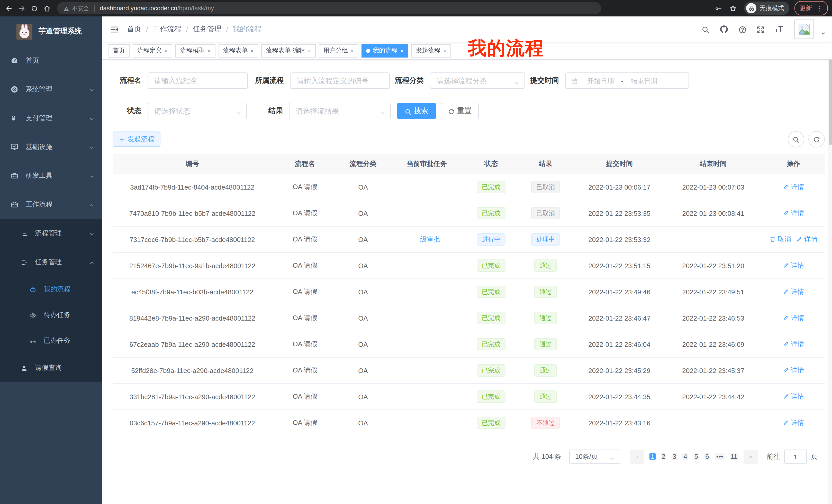 The width and height of the screenshot is (832, 504). Describe the element at coordinates (51, 61) in the screenshot. I see `sidebar-item-0: 首页` at that location.